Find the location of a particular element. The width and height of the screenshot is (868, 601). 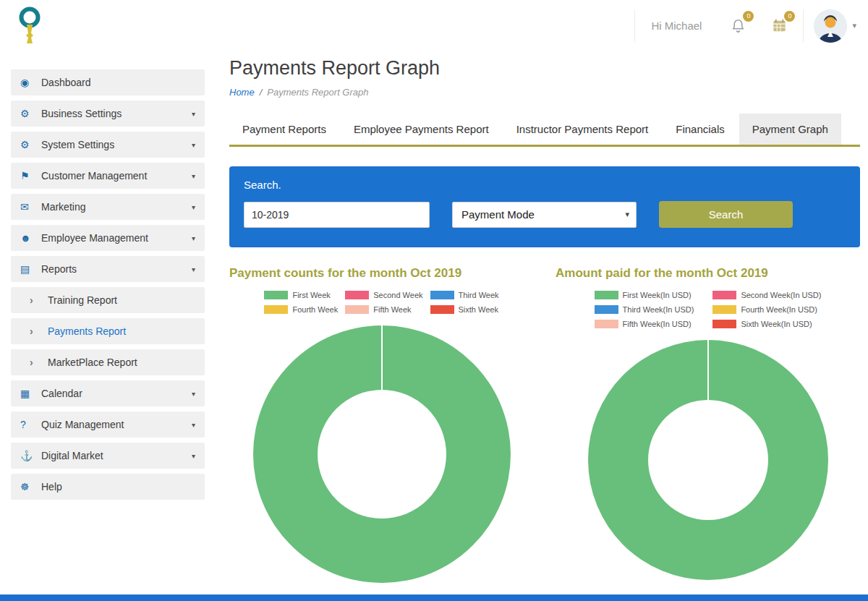

user-menu: ▾ is located at coordinates (830, 26).